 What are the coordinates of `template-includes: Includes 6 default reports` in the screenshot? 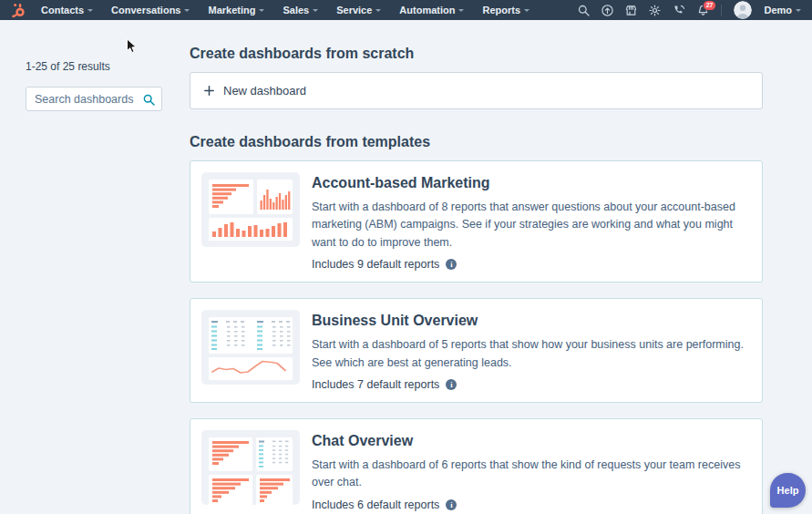 It's located at (375, 505).